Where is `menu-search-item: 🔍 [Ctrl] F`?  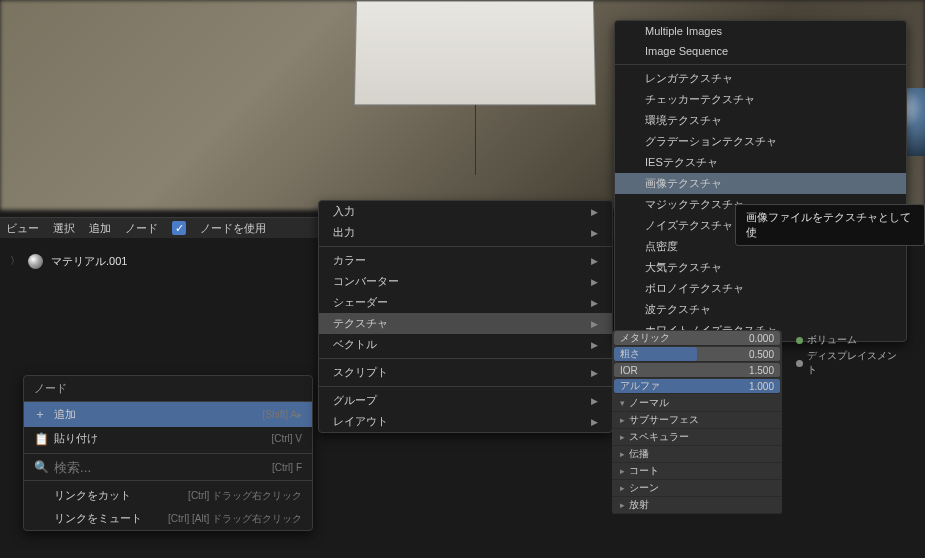 menu-search-item: 🔍 [Ctrl] F is located at coordinates (168, 467).